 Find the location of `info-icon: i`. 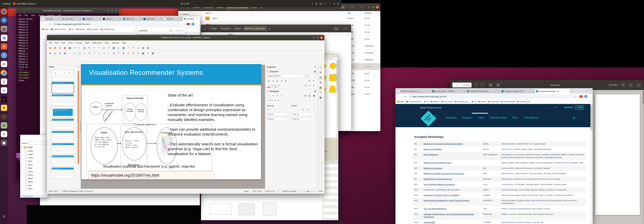

info-icon: i is located at coordinates (410, 96).